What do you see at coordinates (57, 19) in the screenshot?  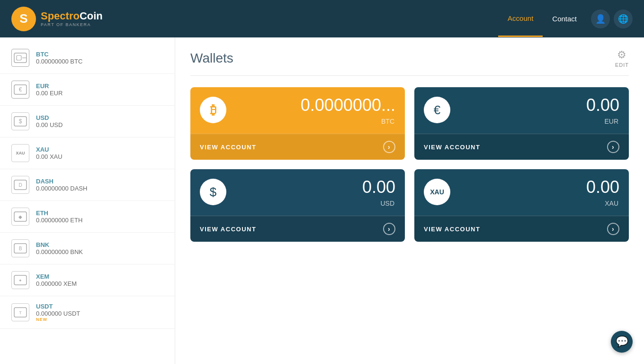 I see `logo: S SpectroCoin PART OF BANKERA` at bounding box center [57, 19].